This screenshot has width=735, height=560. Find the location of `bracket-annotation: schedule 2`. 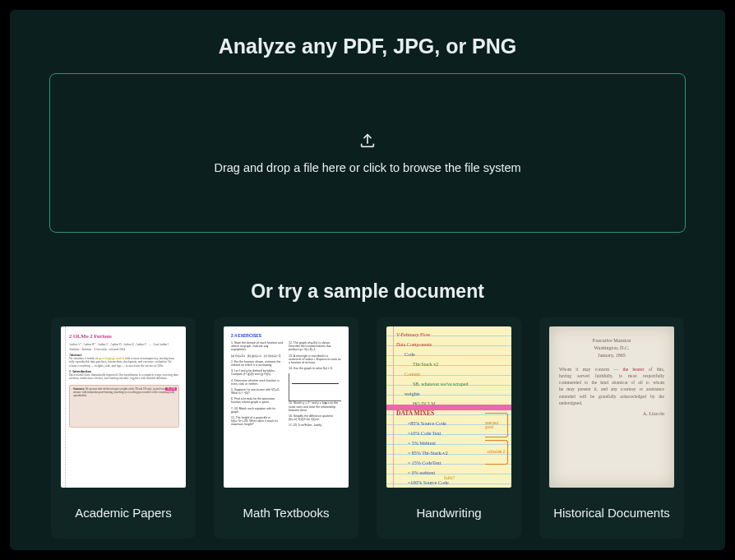

bracket-annotation: schedule 2 is located at coordinates (497, 452).